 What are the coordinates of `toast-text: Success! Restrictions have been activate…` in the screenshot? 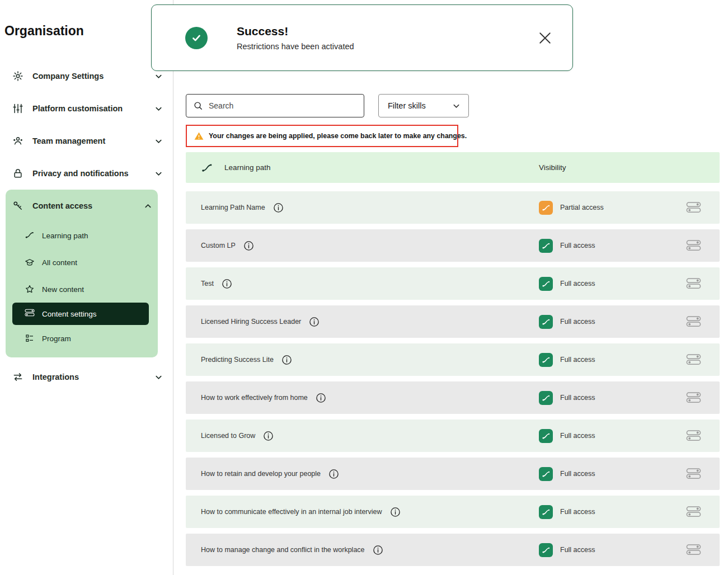 It's located at (295, 38).